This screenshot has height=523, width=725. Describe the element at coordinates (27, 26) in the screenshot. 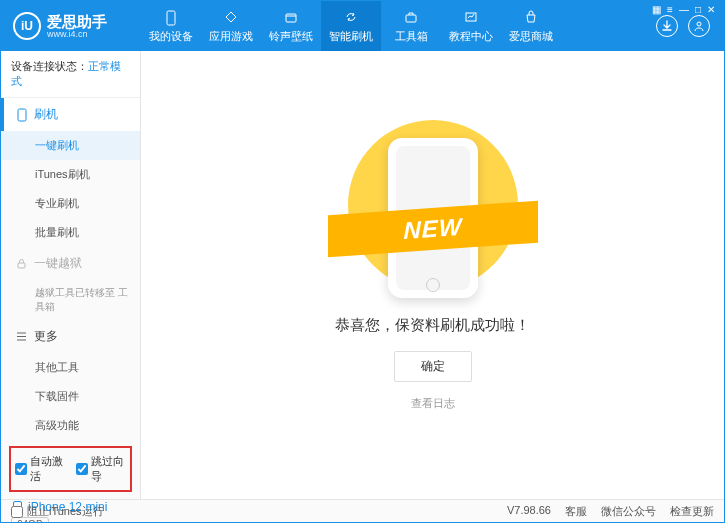

I see `logo-icon: iU` at that location.